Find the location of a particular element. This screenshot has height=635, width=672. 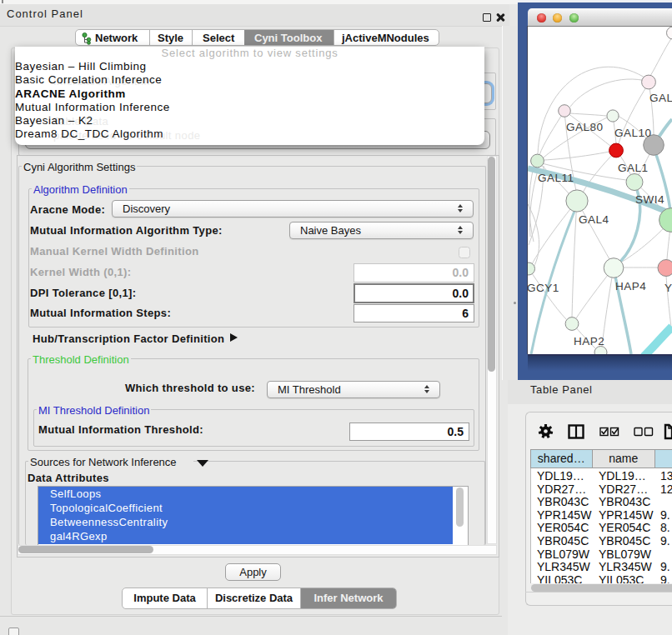

svg-text: SWI4 is located at coordinates (650, 200).